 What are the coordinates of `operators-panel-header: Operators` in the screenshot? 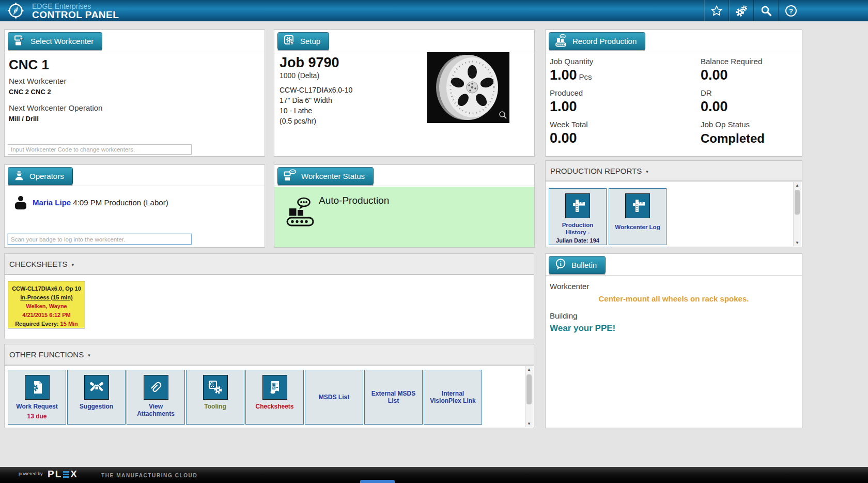 It's located at (134, 176).